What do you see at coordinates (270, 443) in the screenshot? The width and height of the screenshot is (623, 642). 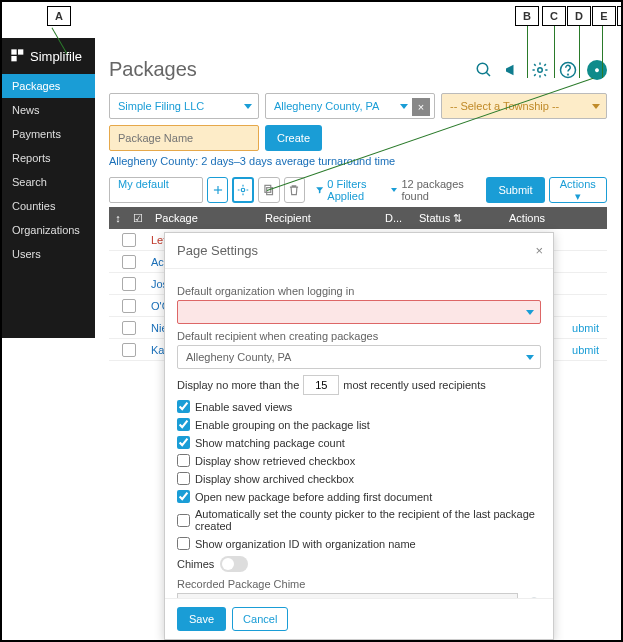 I see `checkbox-label: Show matching package count` at bounding box center [270, 443].